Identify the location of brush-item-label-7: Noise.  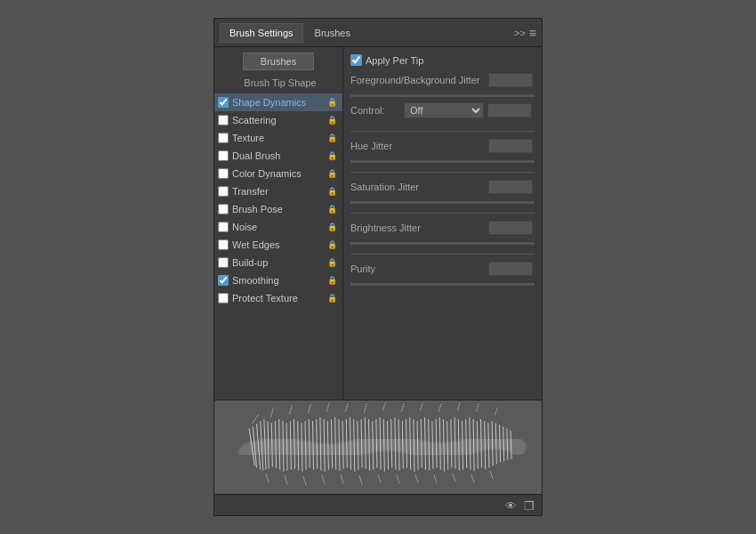
(277, 227).